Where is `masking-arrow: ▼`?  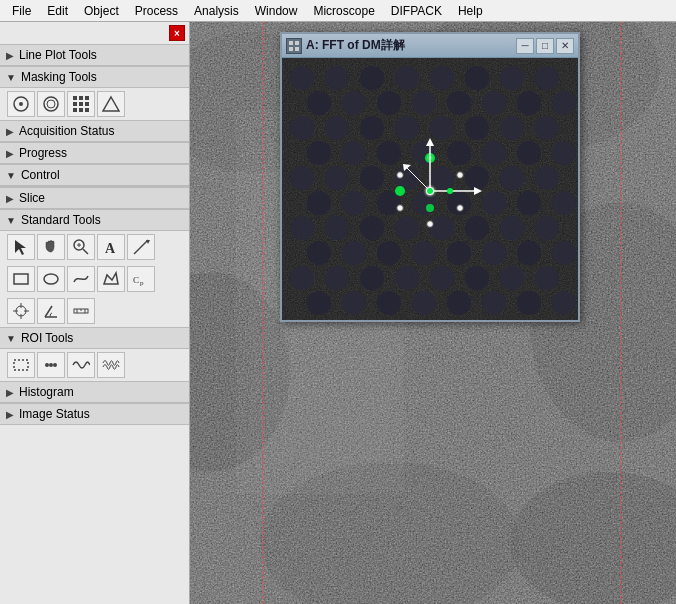
masking-arrow: ▼ is located at coordinates (11, 78).